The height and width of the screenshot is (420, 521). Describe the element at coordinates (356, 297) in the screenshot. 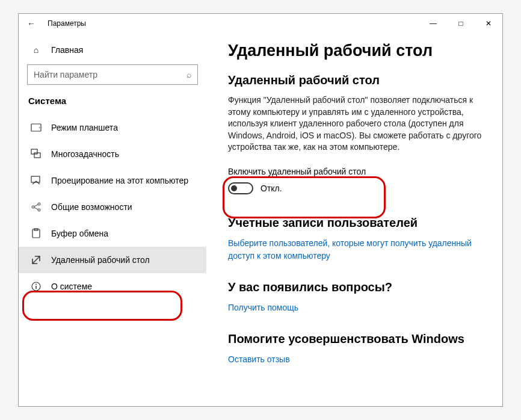

I see `section-questions: У вас появились вопросы? Получить помощь` at that location.